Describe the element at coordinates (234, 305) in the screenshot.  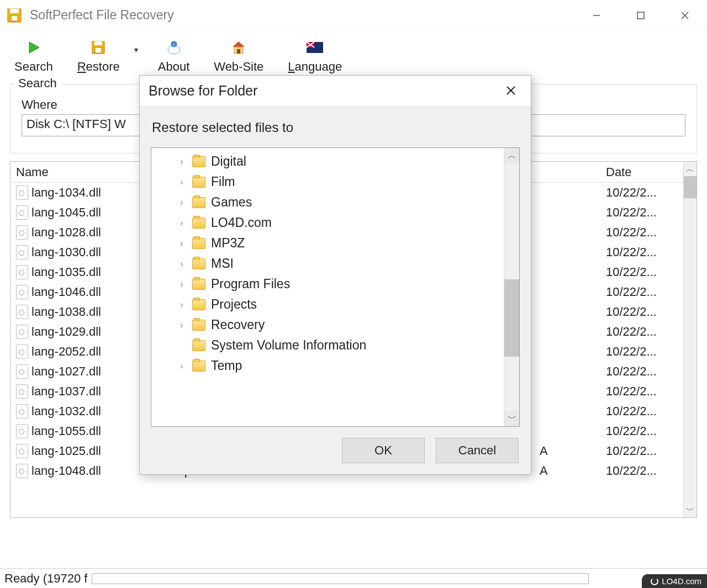
I see `folder-label: Projects` at that location.